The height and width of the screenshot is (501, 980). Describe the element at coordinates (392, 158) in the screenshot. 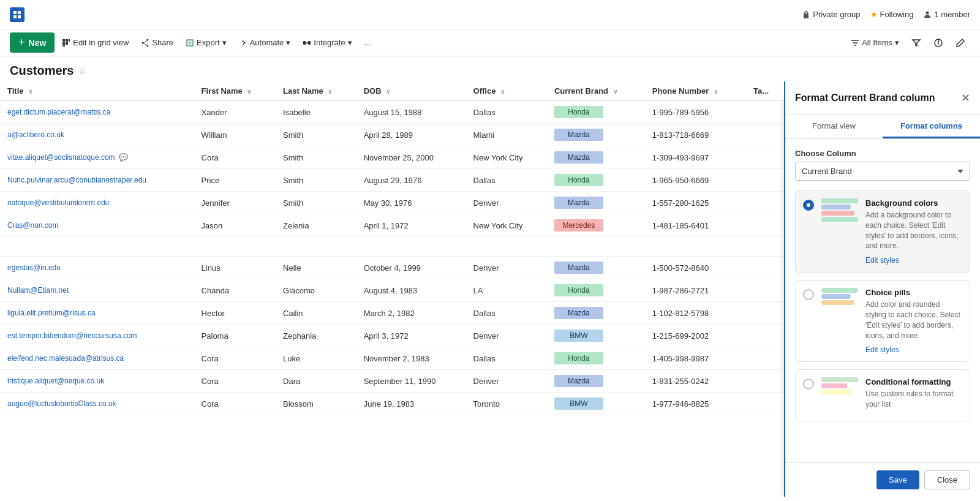

I see `table-row: vitae.aliquet@sociisnatoque.com💬CoraSmit…` at that location.